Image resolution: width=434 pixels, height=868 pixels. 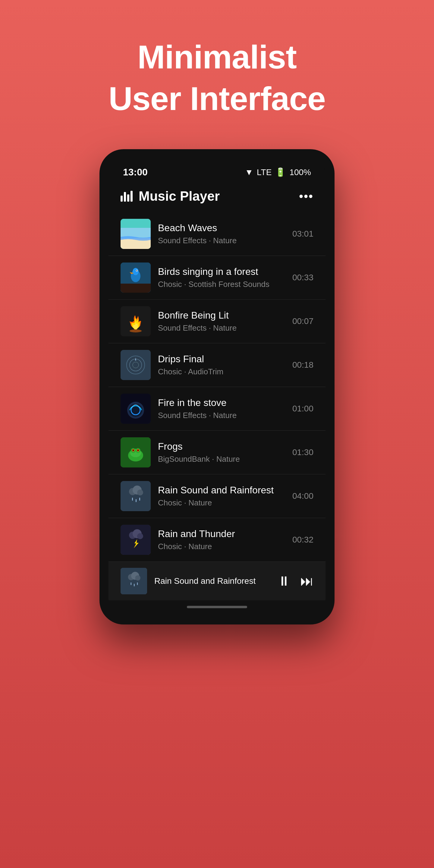 What do you see at coordinates (217, 78) in the screenshot?
I see `hero-title: Minimalist User Interface` at bounding box center [217, 78].